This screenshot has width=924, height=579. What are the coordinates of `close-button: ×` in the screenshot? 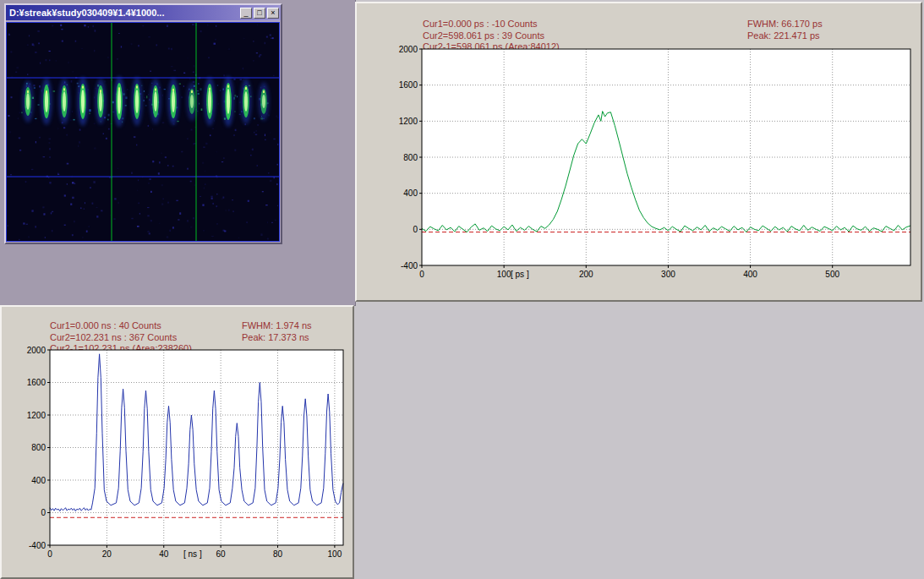 It's located at (273, 14).